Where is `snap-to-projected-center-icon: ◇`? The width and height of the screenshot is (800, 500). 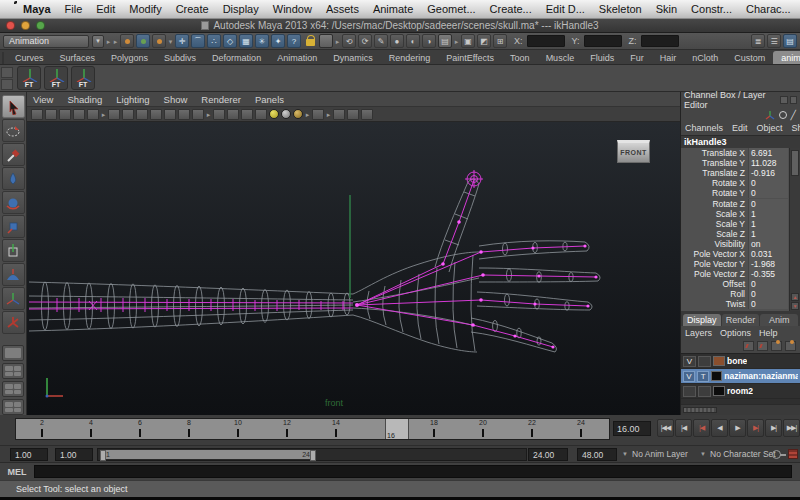
snap-to-projected-center-icon: ◇ is located at coordinates (230, 41).